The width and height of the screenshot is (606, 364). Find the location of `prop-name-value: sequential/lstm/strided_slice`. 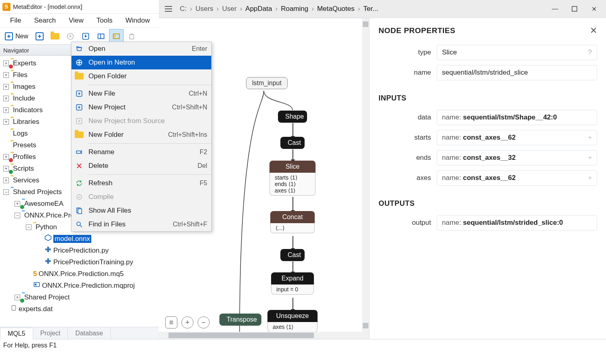

prop-name-value: sequential/lstm/strided_slice is located at coordinates (517, 73).